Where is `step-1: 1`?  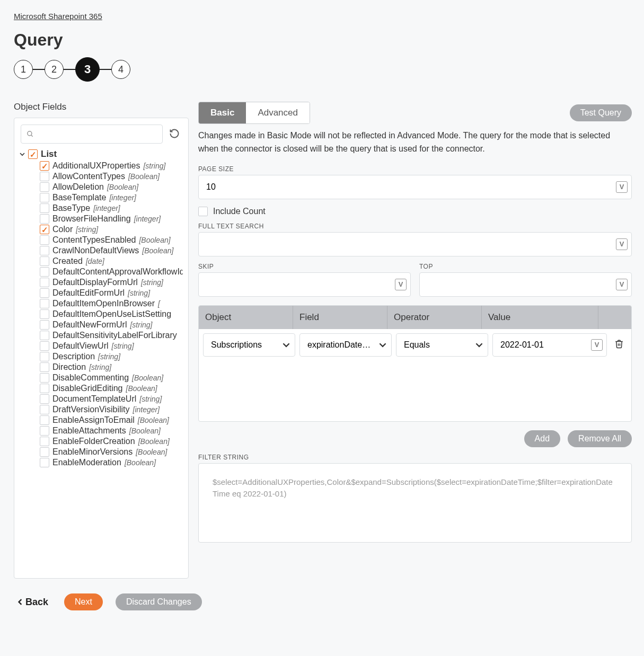 step-1: 1 is located at coordinates (23, 69).